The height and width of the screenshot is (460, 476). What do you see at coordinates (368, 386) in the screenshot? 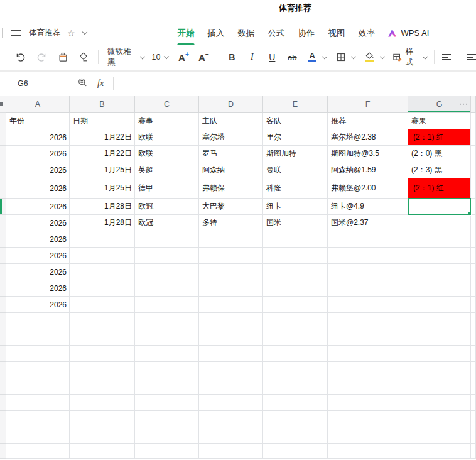
I see `cell-F17` at bounding box center [368, 386].